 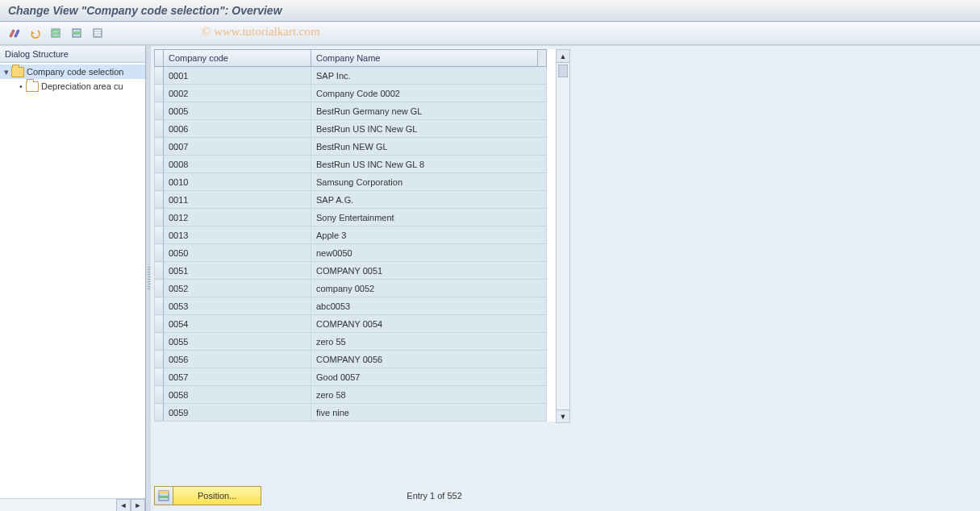 I want to click on cell-company-code: 0011, so click(x=237, y=200).